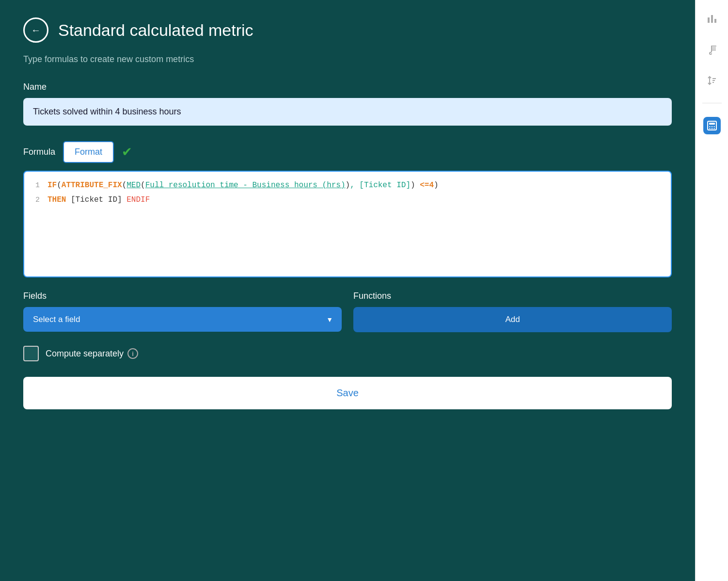  Describe the element at coordinates (36, 30) in the screenshot. I see `back-arrow-icon: ←` at that location.